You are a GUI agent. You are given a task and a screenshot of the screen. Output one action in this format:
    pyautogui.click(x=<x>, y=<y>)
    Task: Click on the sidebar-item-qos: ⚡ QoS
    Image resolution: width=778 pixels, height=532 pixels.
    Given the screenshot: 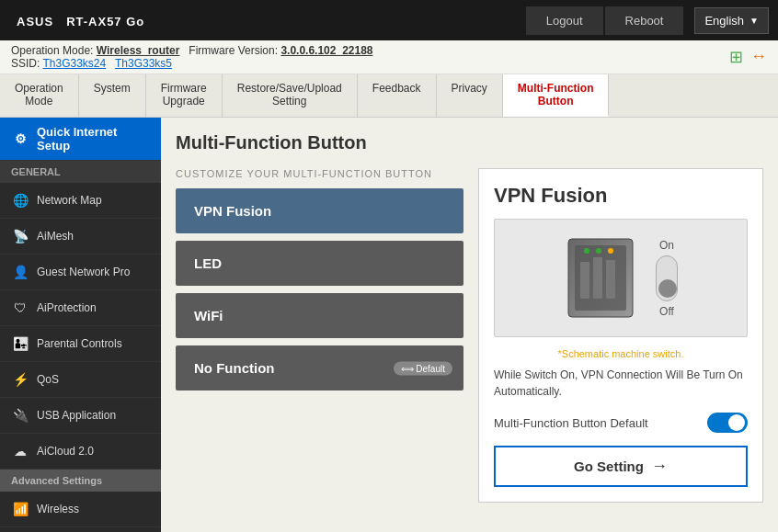 What is the action you would take?
    pyautogui.click(x=81, y=380)
    